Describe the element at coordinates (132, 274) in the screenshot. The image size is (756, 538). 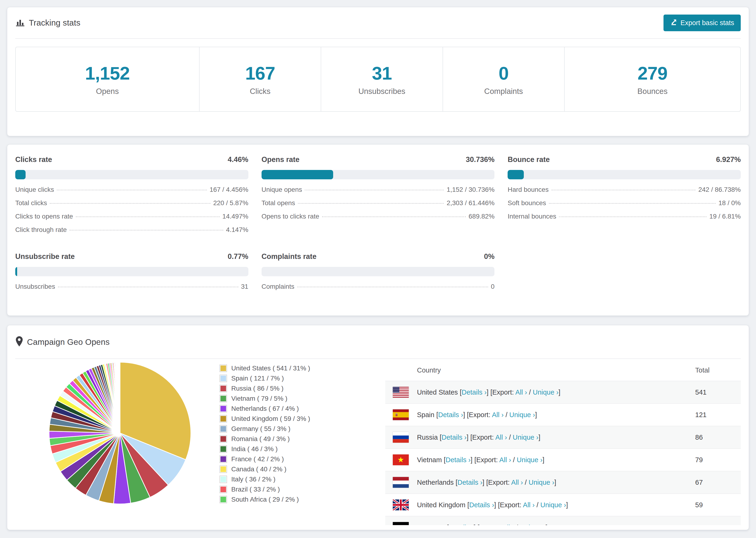
I see `rate-section: Unsubscribe rate 0.77% Unsubscribes 31` at that location.